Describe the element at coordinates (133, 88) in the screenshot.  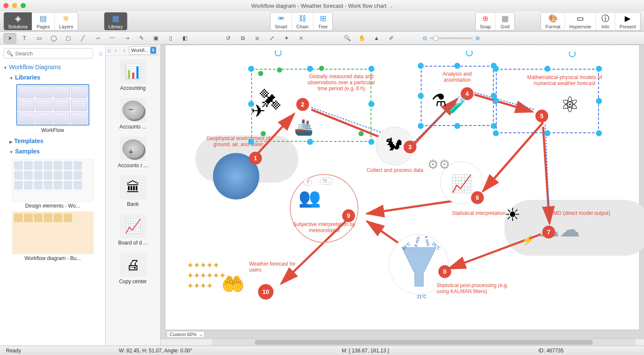
I see `libitem-label: Accounting` at that location.